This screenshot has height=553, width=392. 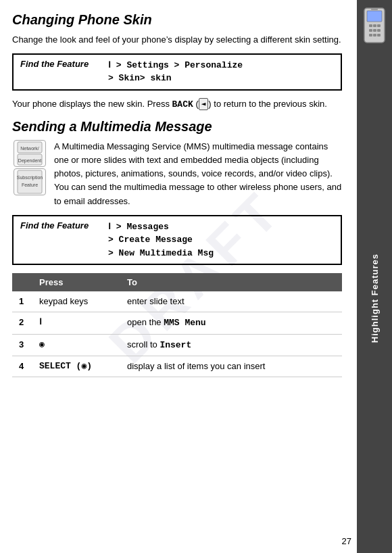 What do you see at coordinates (143, 345) in the screenshot?
I see `row3-to-text: scroll to` at bounding box center [143, 345].